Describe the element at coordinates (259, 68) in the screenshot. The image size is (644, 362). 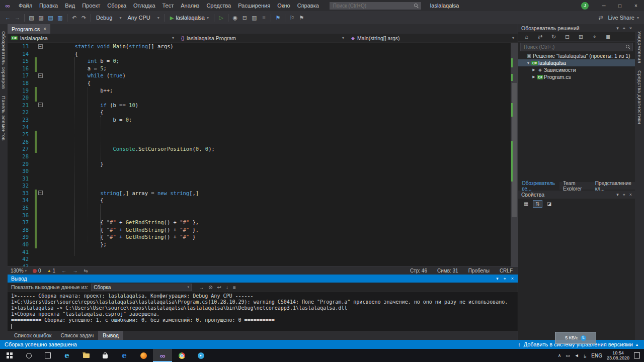
I see `code-line-16: 16 a = 5;` at that location.